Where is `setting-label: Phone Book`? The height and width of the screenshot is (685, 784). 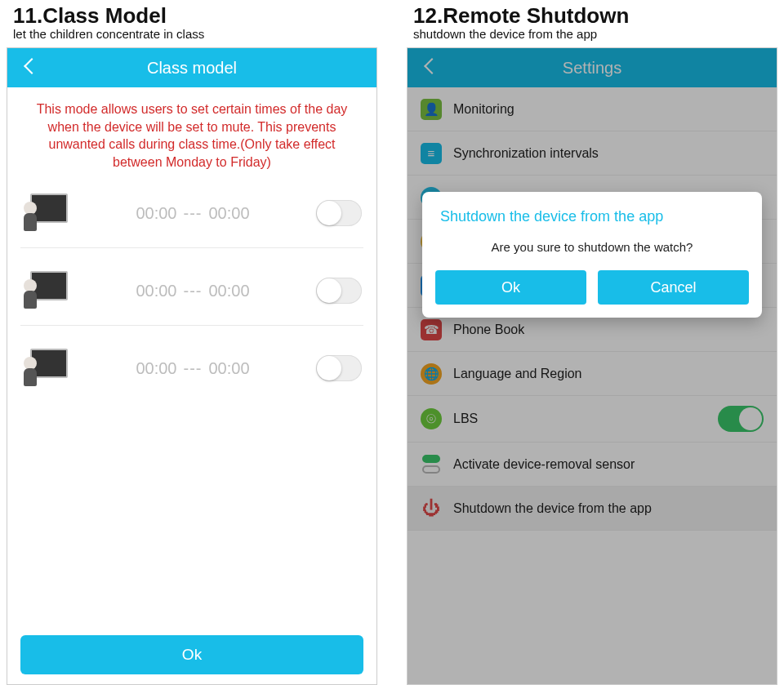
setting-label: Phone Book is located at coordinates (488, 330).